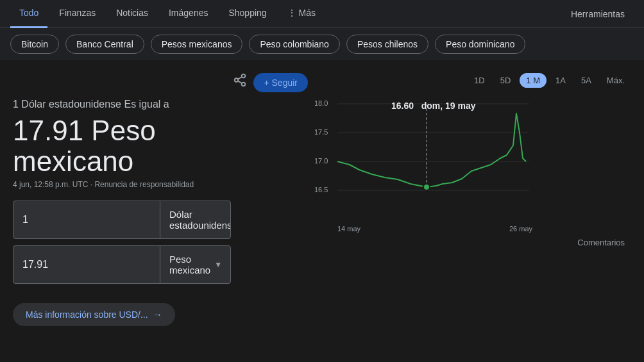  What do you see at coordinates (521, 229) in the screenshot?
I see `x-label-26may: 26 may` at bounding box center [521, 229].